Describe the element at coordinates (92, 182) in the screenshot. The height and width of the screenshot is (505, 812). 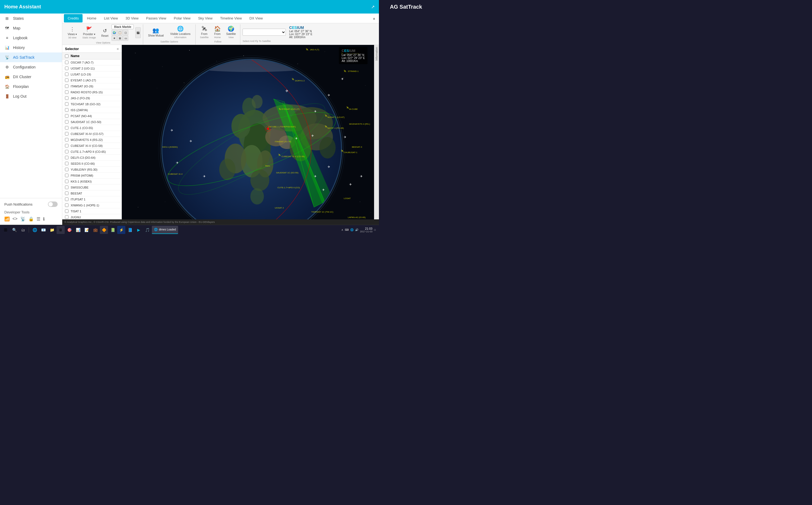
I see `list-item: KKS-1 (KISEKI)` at that location.